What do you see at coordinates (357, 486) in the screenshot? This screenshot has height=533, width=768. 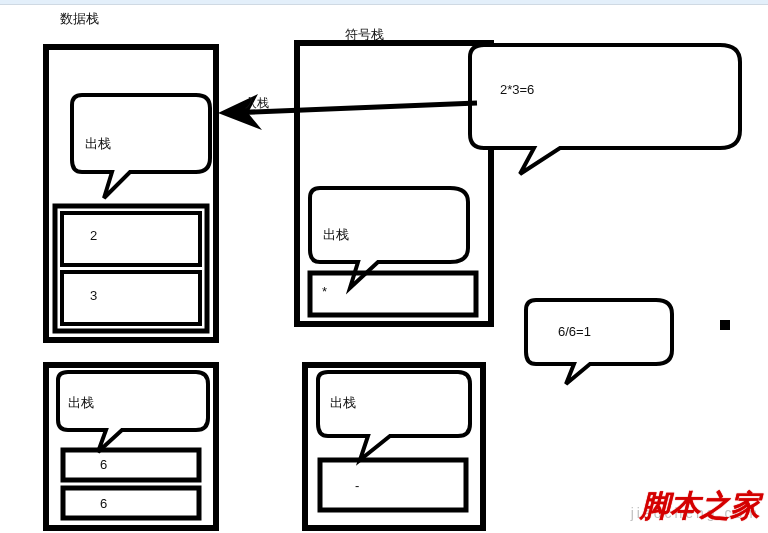 I see `symbol2-cell: -` at bounding box center [357, 486].